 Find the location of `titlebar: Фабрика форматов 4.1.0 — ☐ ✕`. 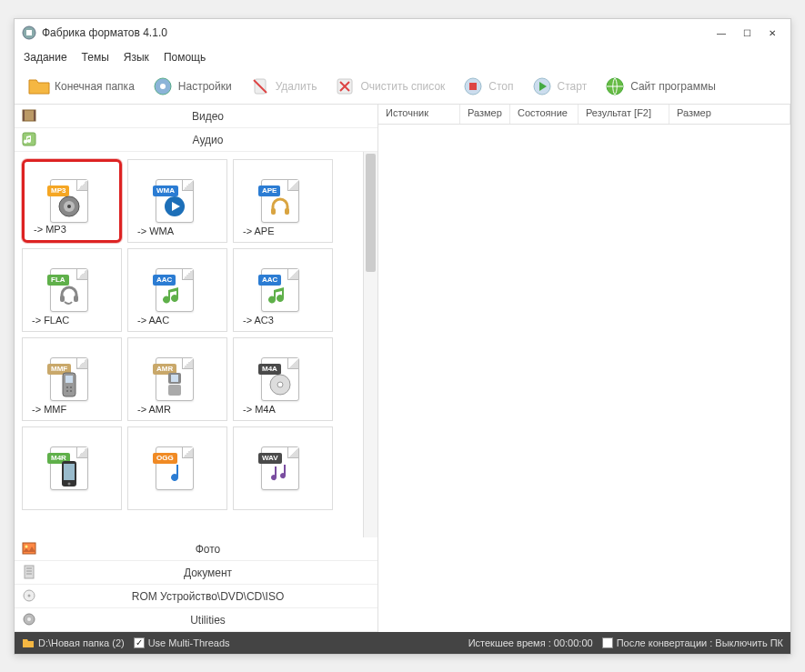

titlebar: Фабрика форматов 4.1.0 — ☐ ✕ is located at coordinates (402, 33).